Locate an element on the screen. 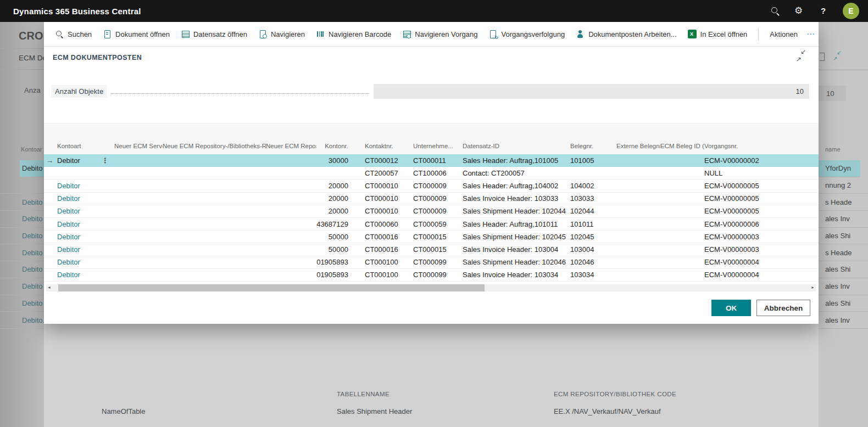  scroll-track is located at coordinates (431, 288).